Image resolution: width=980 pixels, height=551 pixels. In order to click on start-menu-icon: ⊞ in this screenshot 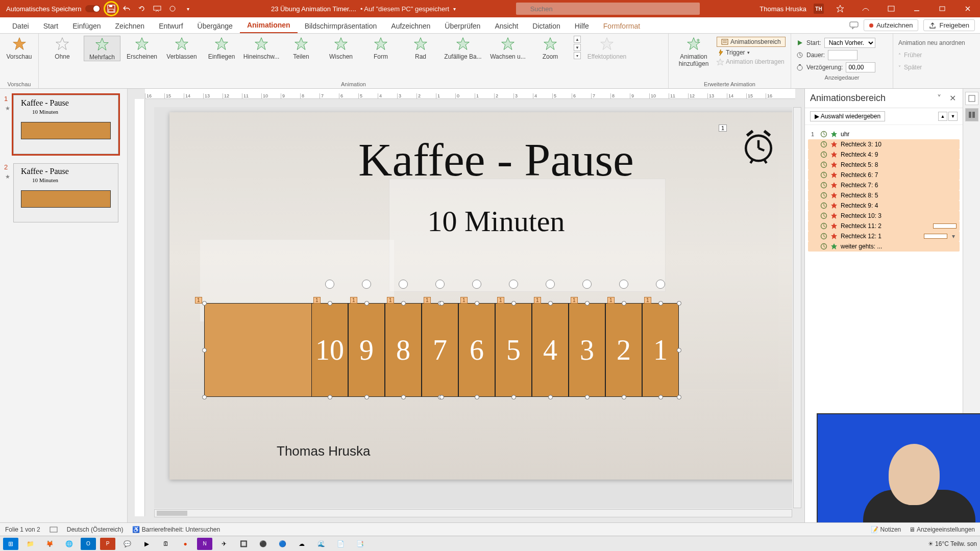, I will do `click(11, 544)`.